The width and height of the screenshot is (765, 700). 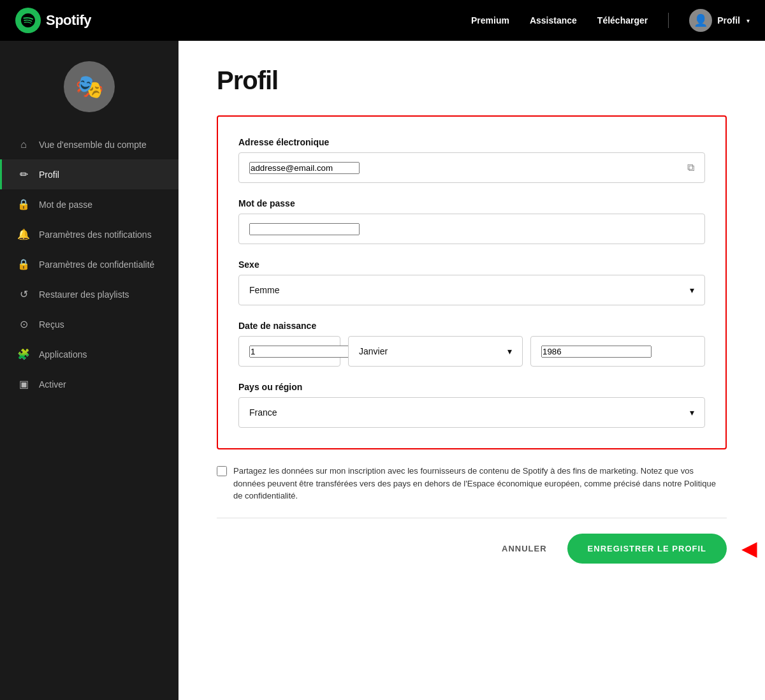 I want to click on topnav-profile: 👤 Profil ▾, so click(x=719, y=20).